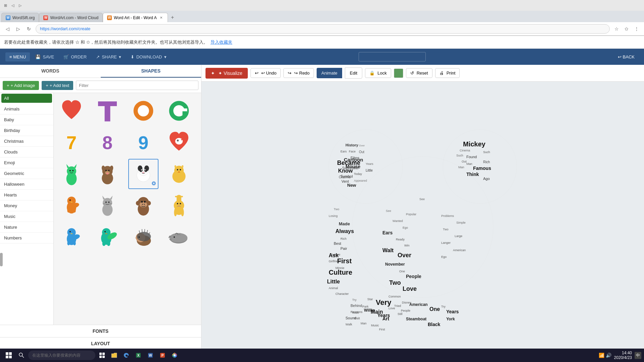 This screenshot has width=644, height=362. I want to click on search-taskbar, so click(21, 355).